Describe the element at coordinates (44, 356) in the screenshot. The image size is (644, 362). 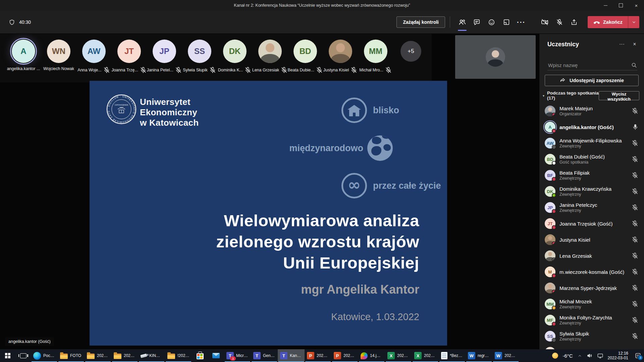
I see `taskbar-edge-button: Poczt...` at that location.